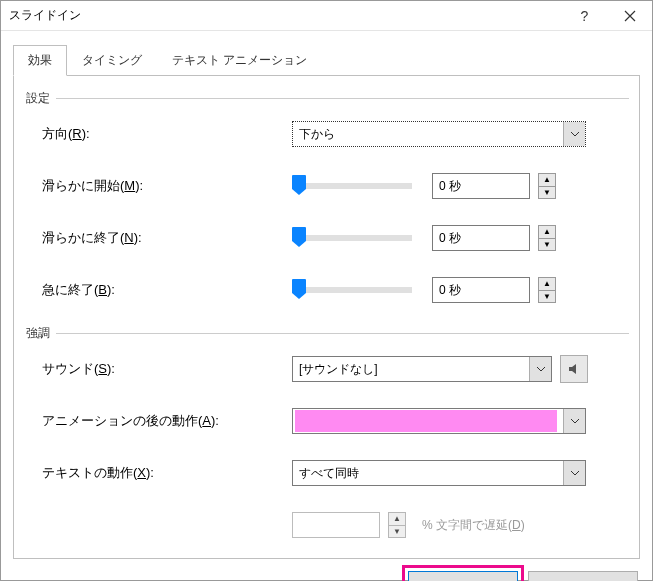 The image size is (653, 581). What do you see at coordinates (40, 60) in the screenshot?
I see `tab-effect: 効果` at bounding box center [40, 60].